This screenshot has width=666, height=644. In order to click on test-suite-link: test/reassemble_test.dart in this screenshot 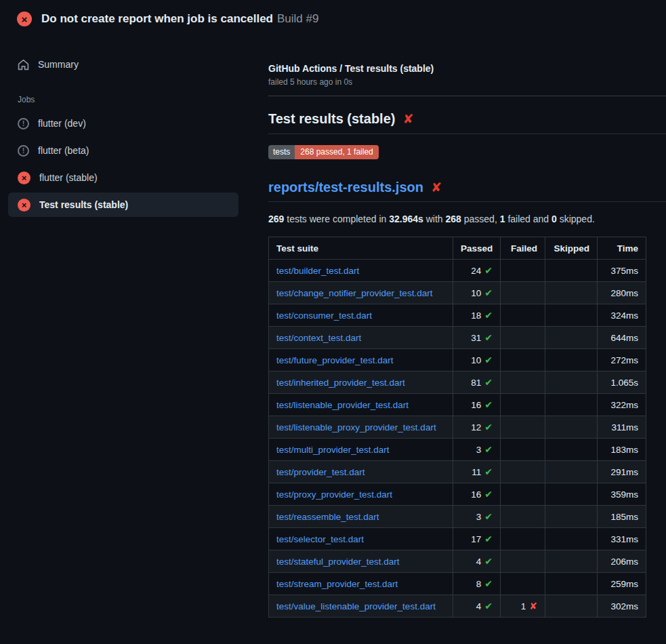, I will do `click(328, 517)`.